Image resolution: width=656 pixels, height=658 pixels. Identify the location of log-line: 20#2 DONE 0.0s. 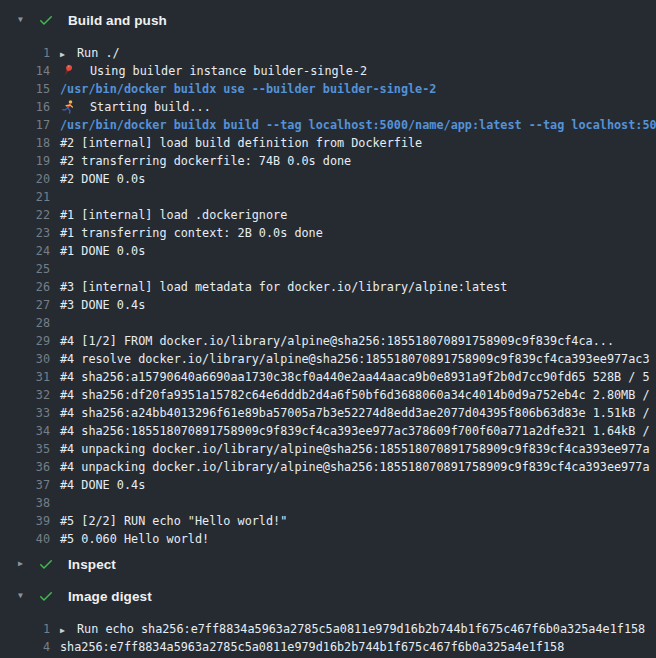
(328, 179).